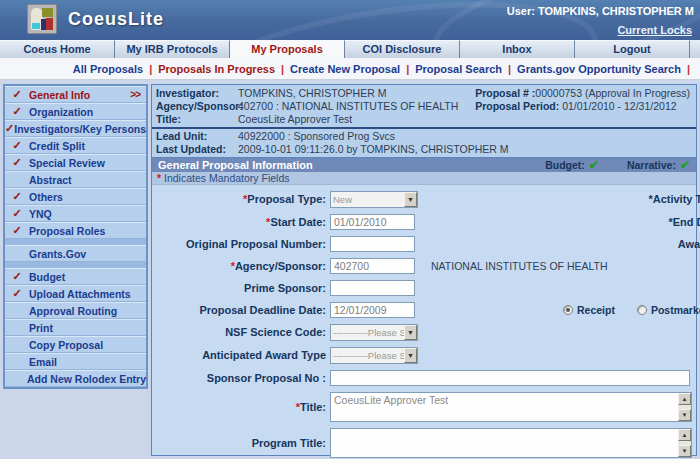 The image size is (700, 459). I want to click on tab-coeus-home: Coeus Home, so click(58, 49).